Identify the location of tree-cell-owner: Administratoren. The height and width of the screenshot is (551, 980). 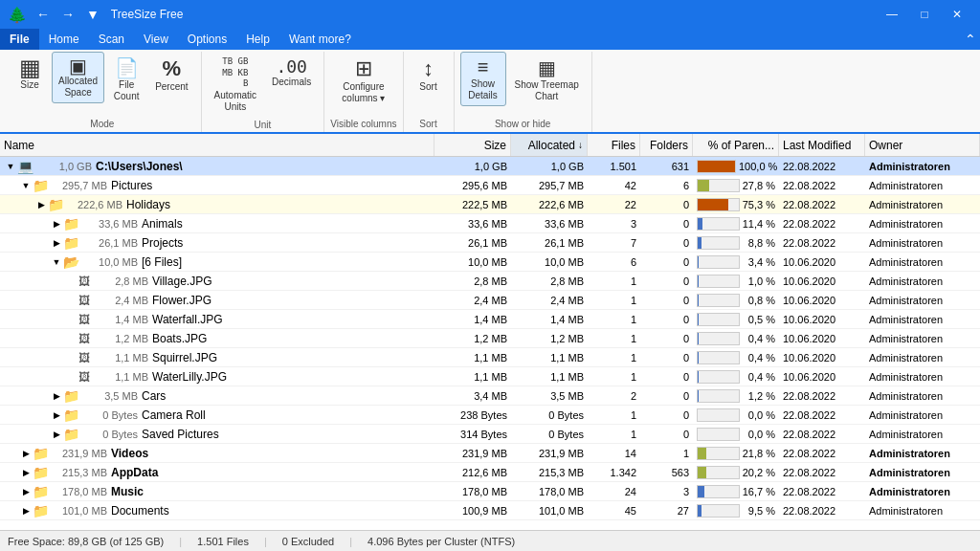
(923, 243).